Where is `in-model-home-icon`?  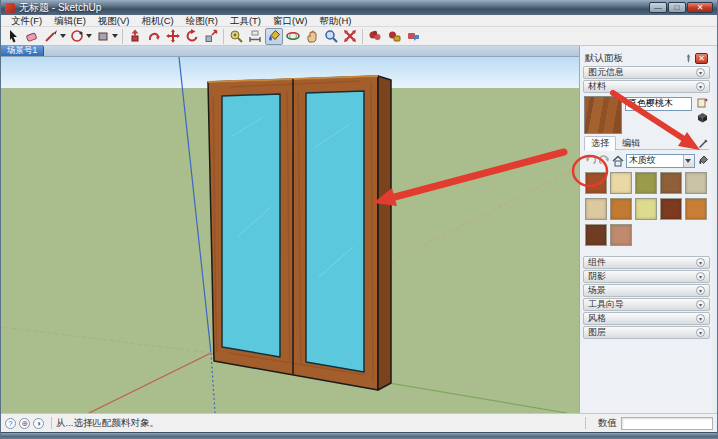
in-model-home-icon is located at coordinates (618, 161).